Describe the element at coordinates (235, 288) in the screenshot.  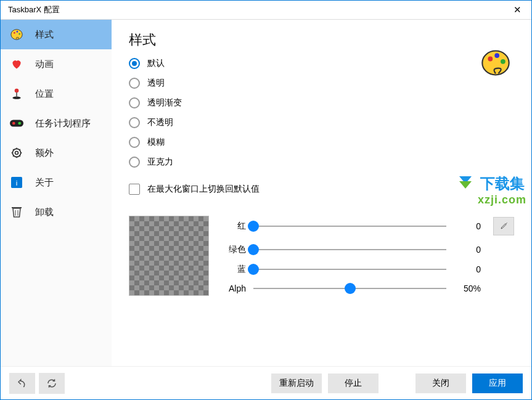
I see `slider-label: Alph` at that location.